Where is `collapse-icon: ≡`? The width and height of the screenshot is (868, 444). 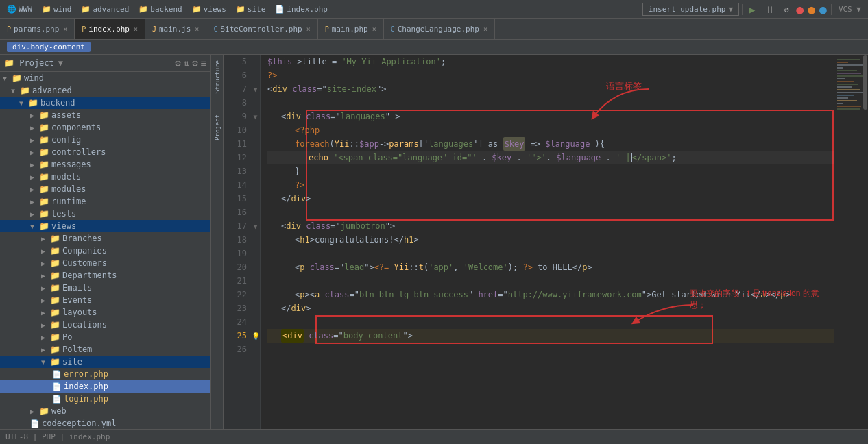 collapse-icon: ≡ is located at coordinates (204, 63).